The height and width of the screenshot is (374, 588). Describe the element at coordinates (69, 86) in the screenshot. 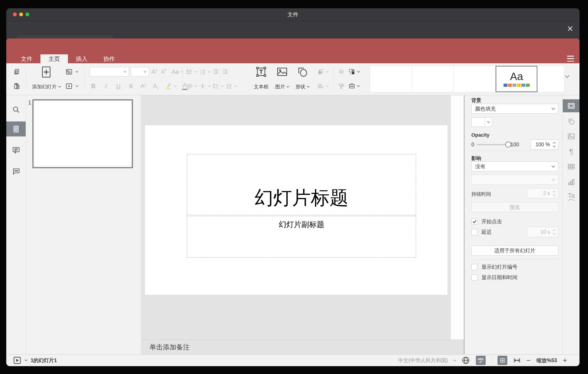

I see `start-slideshow-icon` at that location.